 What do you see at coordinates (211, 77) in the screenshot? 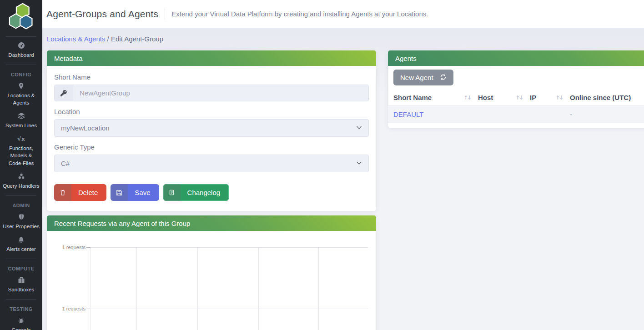
I see `short-name-label: Short Name` at bounding box center [211, 77].